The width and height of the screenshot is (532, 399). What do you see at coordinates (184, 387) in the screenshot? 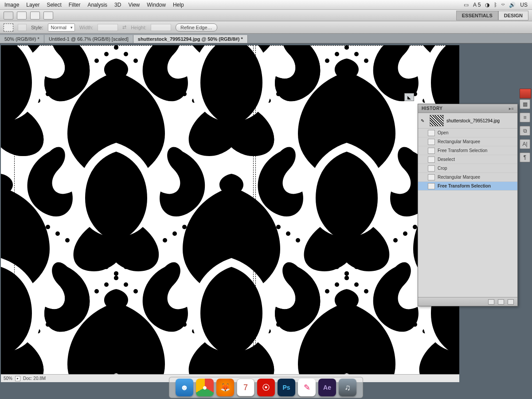
I see `dock-finder-icon: ☻` at bounding box center [184, 387].